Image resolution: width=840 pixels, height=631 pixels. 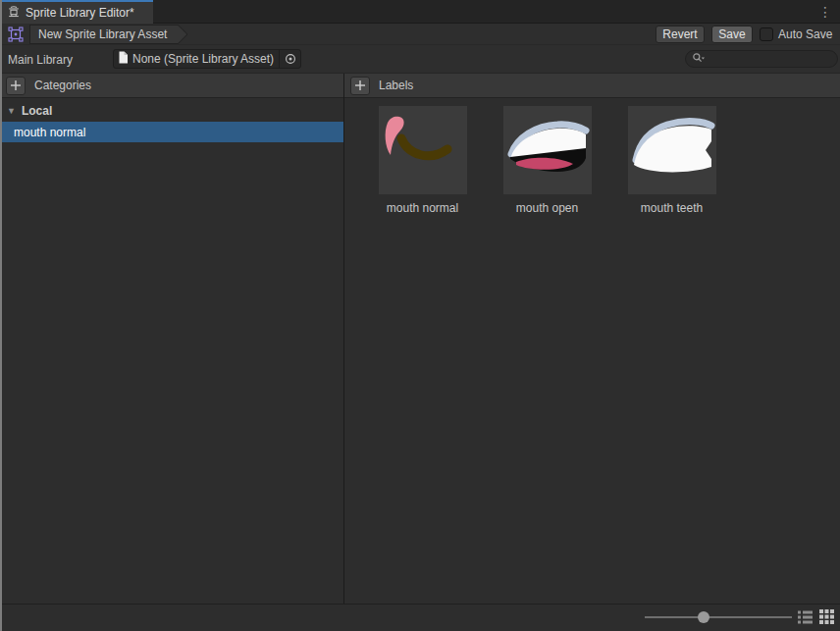 I want to click on breadcrumb-label: New Sprite Library Asset, so click(x=102, y=34).